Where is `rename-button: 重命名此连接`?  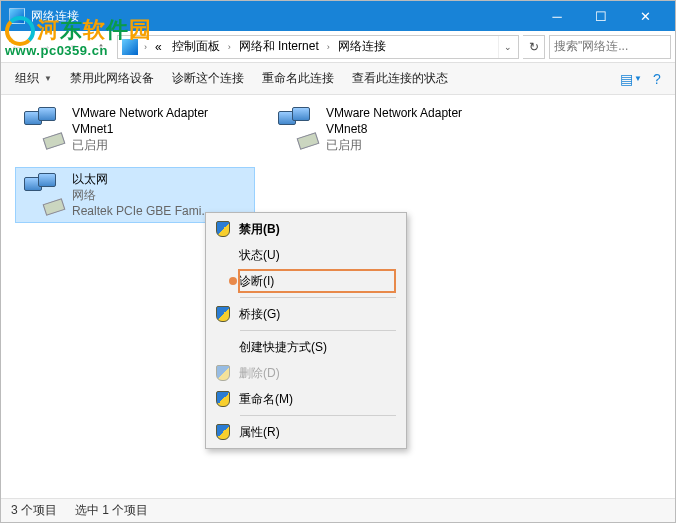 rename-button: 重命名此连接 is located at coordinates (298, 78).